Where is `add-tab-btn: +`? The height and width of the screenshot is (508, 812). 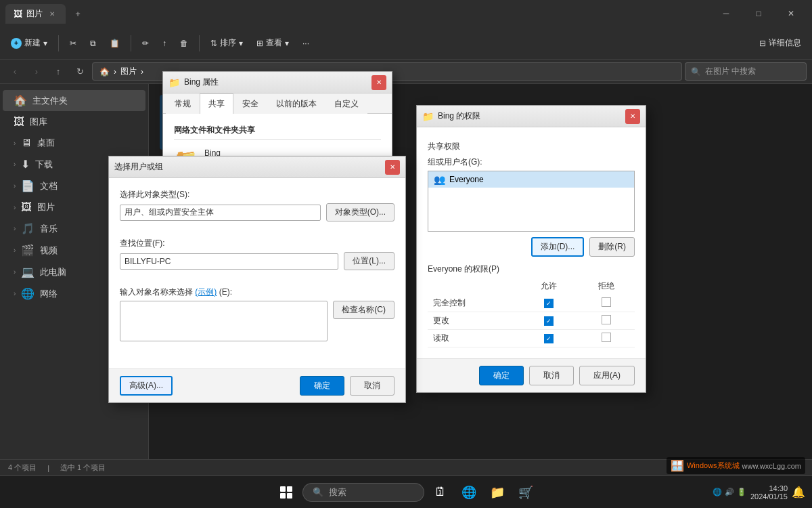
add-tab-btn: + is located at coordinates (78, 14).